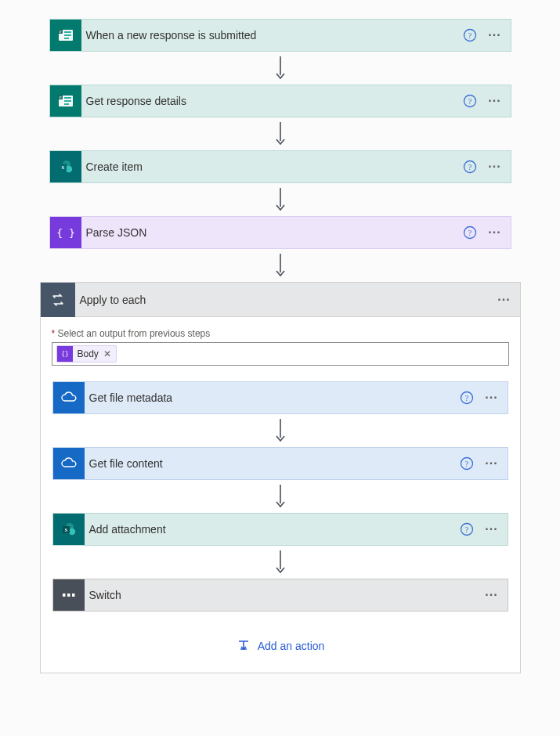 The image size is (560, 736). Describe the element at coordinates (280, 167) in the screenshot. I see `step-create-item: S Create item ? ···` at that location.